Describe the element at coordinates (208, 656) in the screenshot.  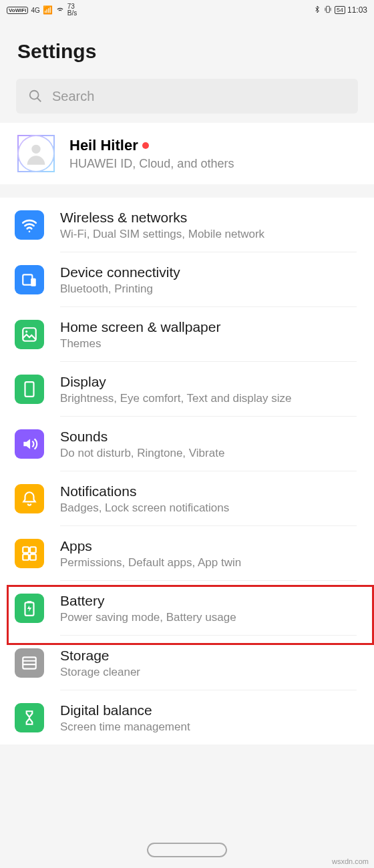
I see `row-title: Storage` at that location.